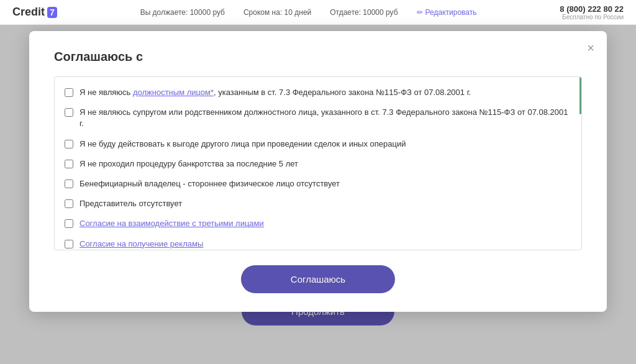 The image size is (636, 364). Describe the element at coordinates (69, 164) in the screenshot. I see `checkbox-cb4` at that location.